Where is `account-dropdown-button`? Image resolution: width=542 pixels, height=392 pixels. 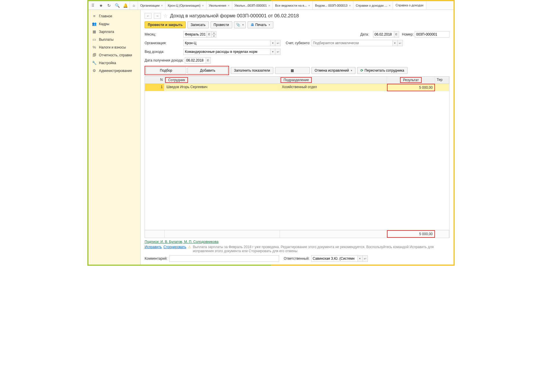 account-dropdown-button is located at coordinates (395, 43).